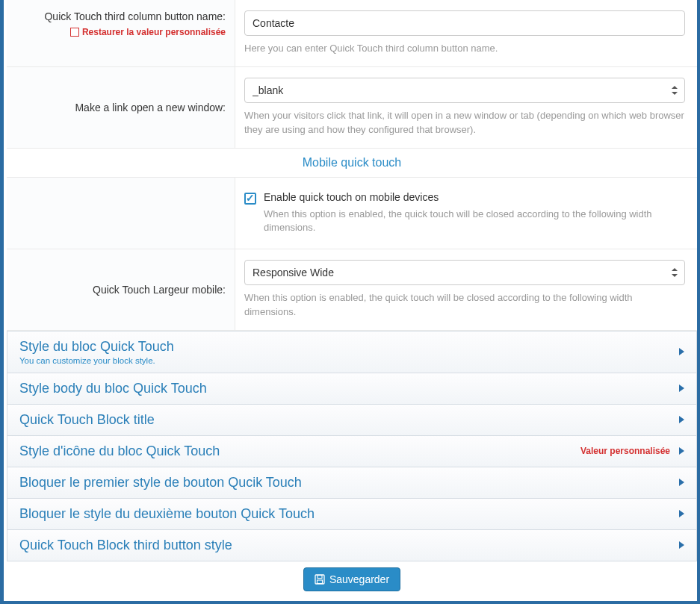  What do you see at coordinates (114, 388) in the screenshot?
I see `accordion-title: Style body du bloc Quick Touch` at bounding box center [114, 388].